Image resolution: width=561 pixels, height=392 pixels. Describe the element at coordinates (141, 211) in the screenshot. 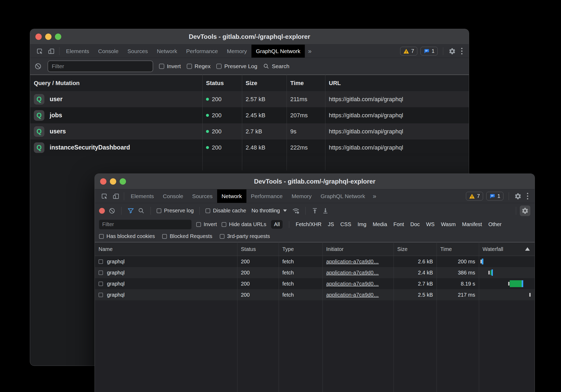

I see `search-icon` at that location.